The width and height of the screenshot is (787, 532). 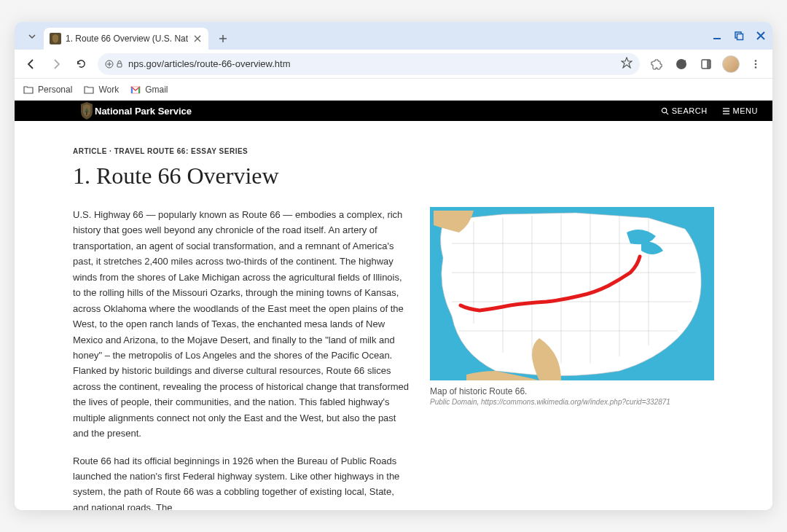 What do you see at coordinates (143, 111) in the screenshot?
I see `nps-brand-text: National Park Service` at bounding box center [143, 111].